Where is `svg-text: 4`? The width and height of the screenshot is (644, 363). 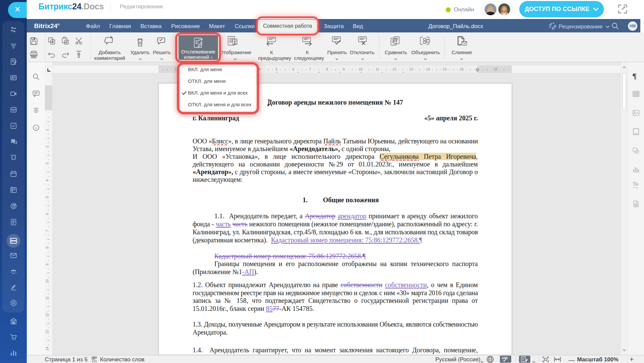 svg-text: 4 is located at coordinates (47, 180).